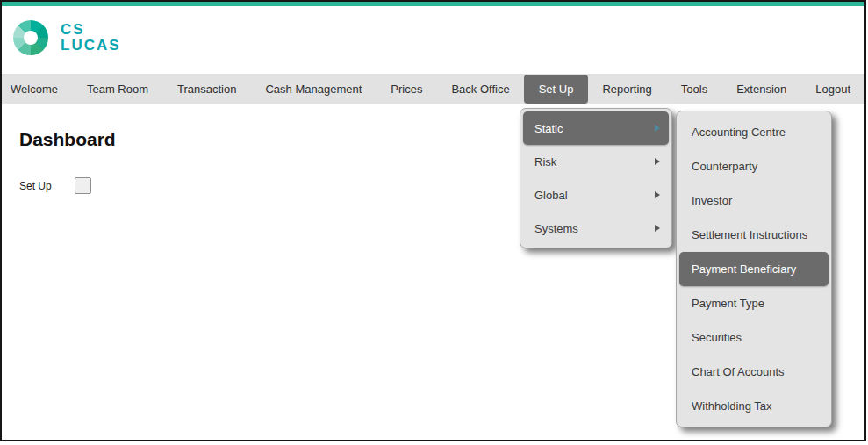 The height and width of the screenshot is (445, 868). Describe the element at coordinates (754, 304) in the screenshot. I see `submenu-item-payment-type: Payment Type` at that location.